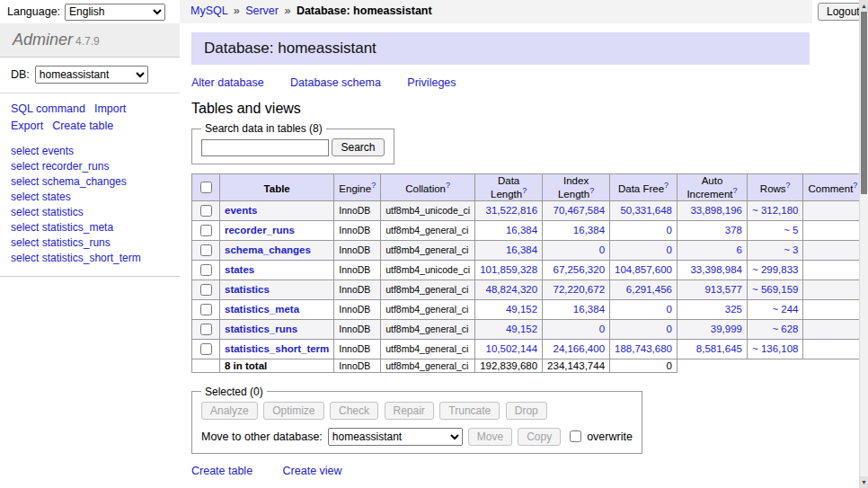 The image size is (868, 488). I want to click on create-view-link: Create view, so click(313, 471).